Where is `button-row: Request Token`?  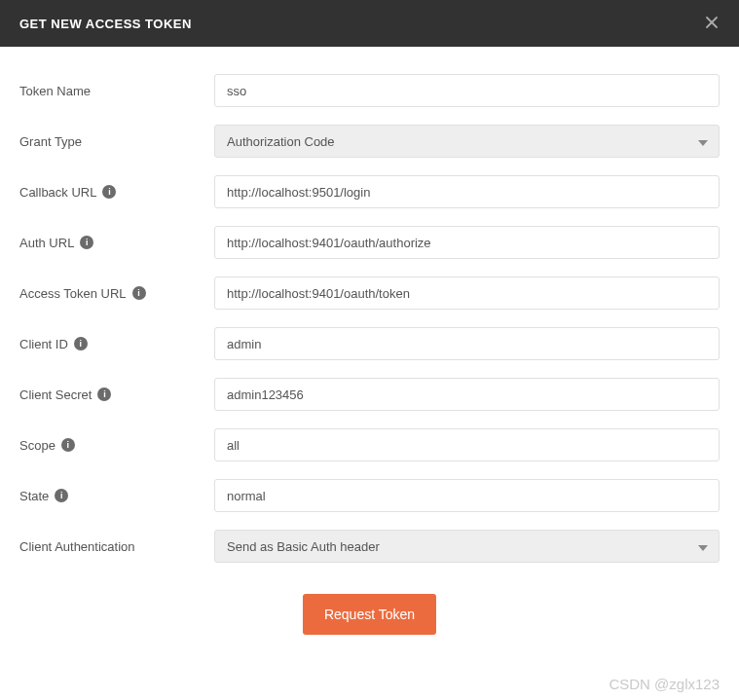 button-row: Request Token is located at coordinates (370, 614).